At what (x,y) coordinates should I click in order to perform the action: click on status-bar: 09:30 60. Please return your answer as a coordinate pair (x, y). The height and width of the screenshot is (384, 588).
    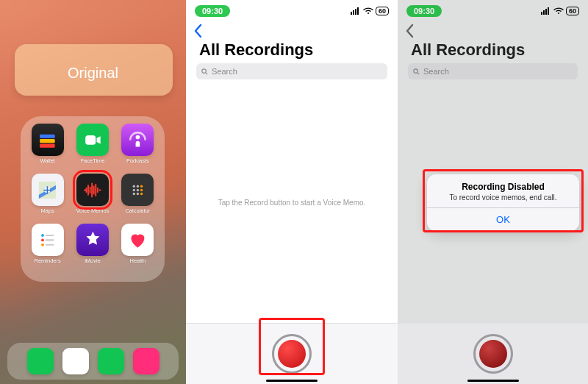
    Looking at the image, I should click on (292, 10).